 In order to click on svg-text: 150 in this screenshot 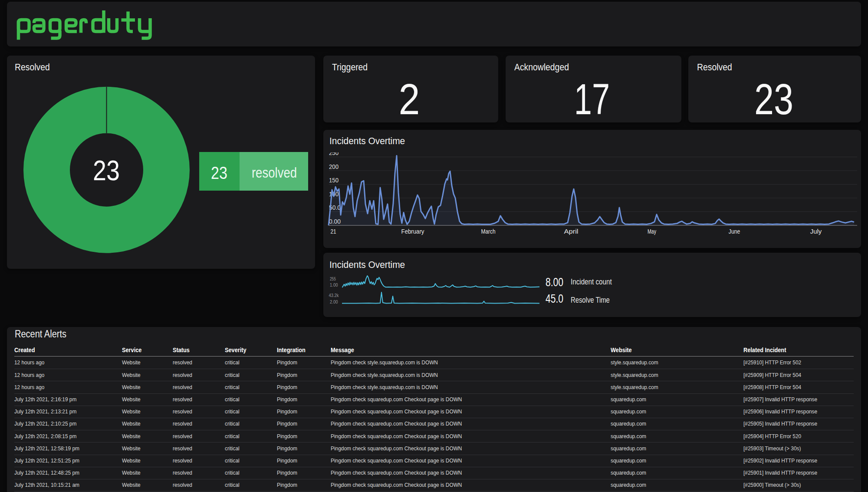, I will do `click(334, 180)`.